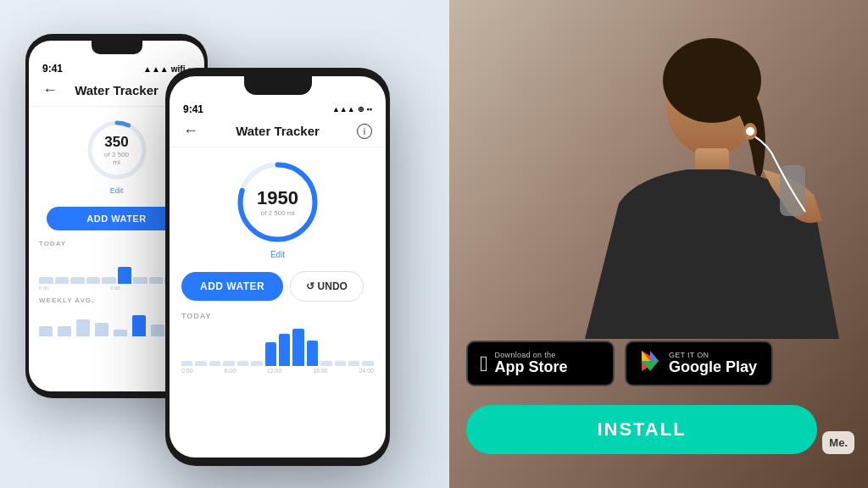 The image size is (868, 488). What do you see at coordinates (838, 442) in the screenshot?
I see `me-badge: Me.` at bounding box center [838, 442].